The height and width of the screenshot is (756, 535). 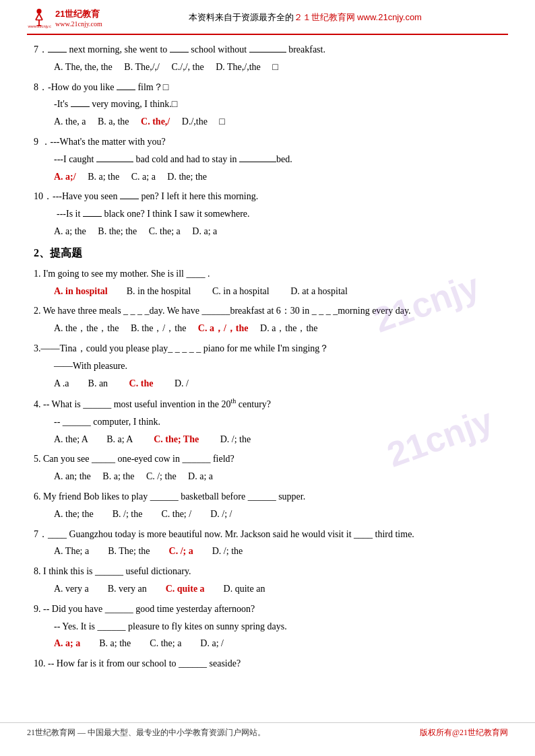 What do you see at coordinates (278, 644) in the screenshot?
I see `s2q9-options: A. a; a B. a; the C. the; a D. a; /` at bounding box center [278, 644].